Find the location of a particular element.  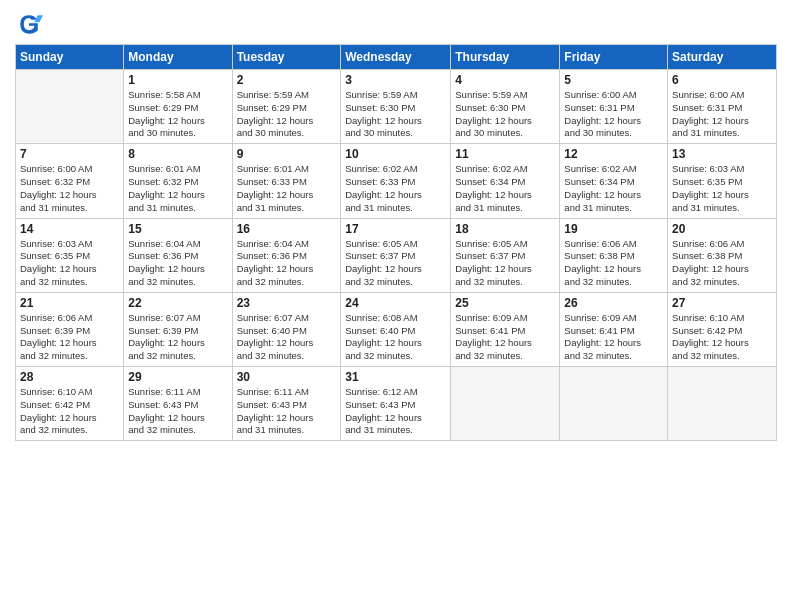

day-number: 15 is located at coordinates (178, 229).